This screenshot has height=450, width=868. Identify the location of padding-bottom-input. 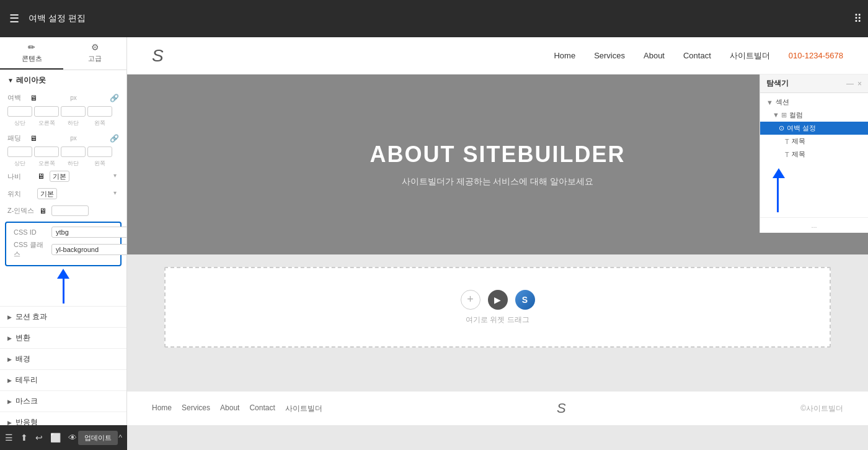
(73, 151).